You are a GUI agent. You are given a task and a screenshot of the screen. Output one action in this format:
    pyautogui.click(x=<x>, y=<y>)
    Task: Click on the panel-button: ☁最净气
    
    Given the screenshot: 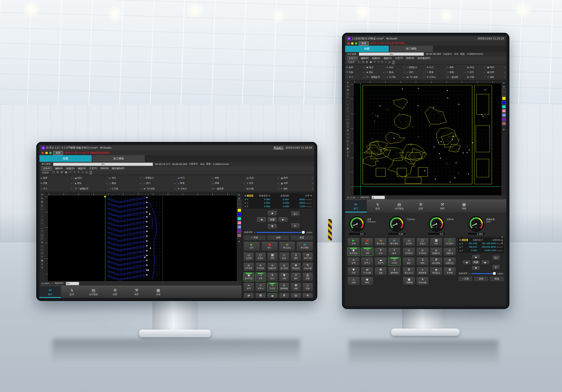 What is the action you would take?
    pyautogui.click(x=273, y=295)
    